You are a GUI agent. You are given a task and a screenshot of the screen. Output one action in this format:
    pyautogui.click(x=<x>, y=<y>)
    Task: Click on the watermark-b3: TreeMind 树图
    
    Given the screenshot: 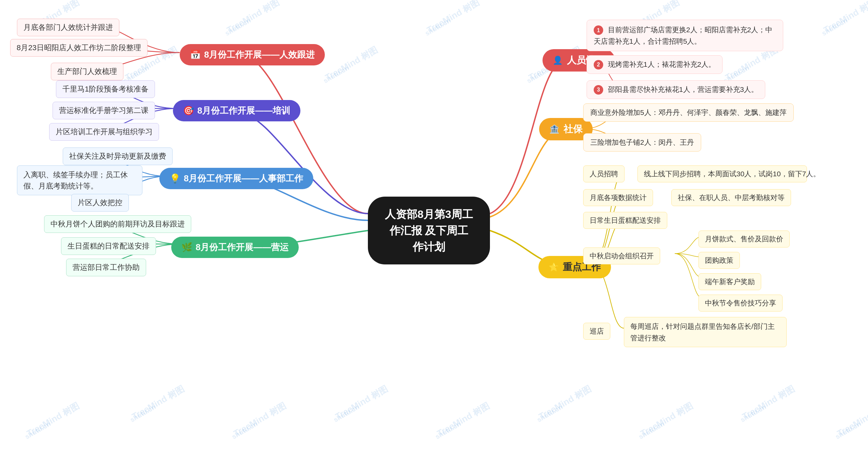 What is the action you would take?
    pyautogui.click(x=158, y=403)
    